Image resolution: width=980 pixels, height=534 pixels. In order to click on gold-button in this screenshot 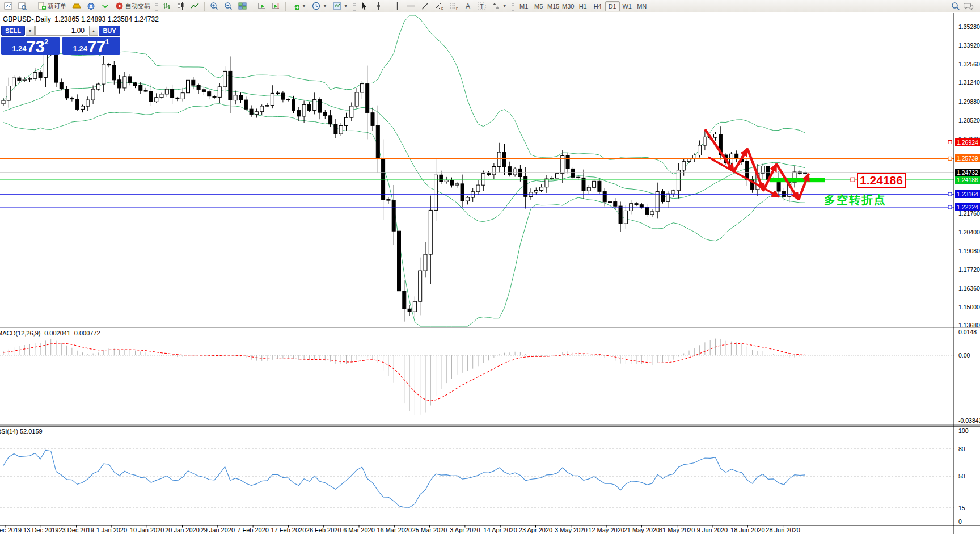, I will do `click(77, 6)`.